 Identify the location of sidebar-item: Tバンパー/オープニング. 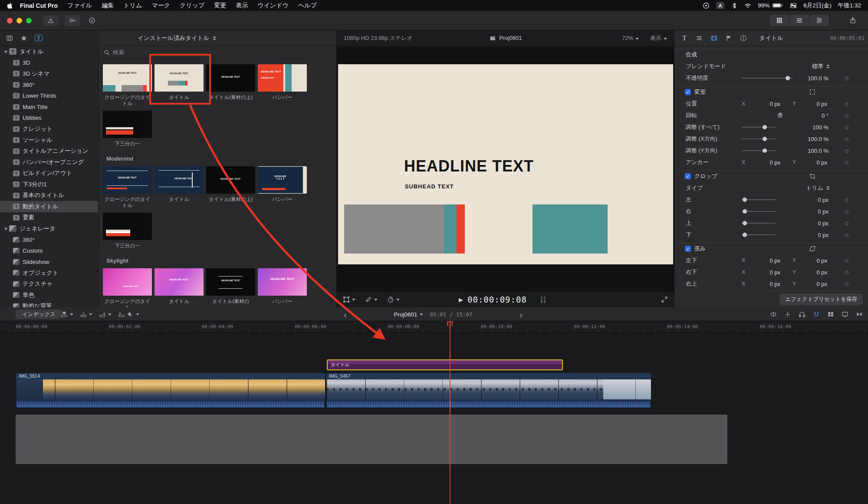
(49, 162).